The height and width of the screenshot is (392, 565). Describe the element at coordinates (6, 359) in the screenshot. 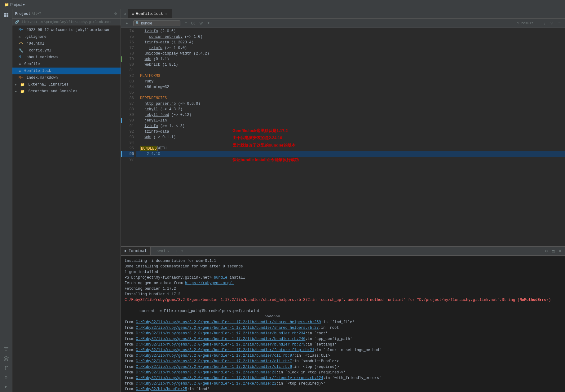

I see `layers-icon` at that location.